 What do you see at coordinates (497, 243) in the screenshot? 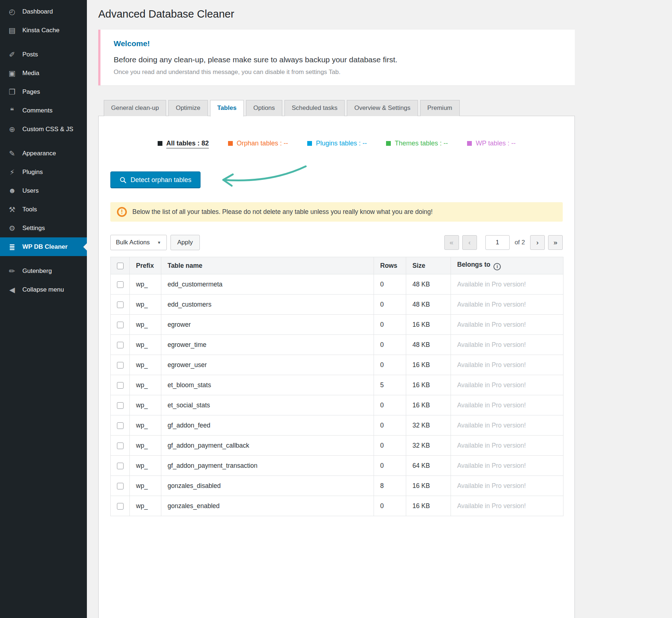
I see `pagination-page-input` at bounding box center [497, 243].